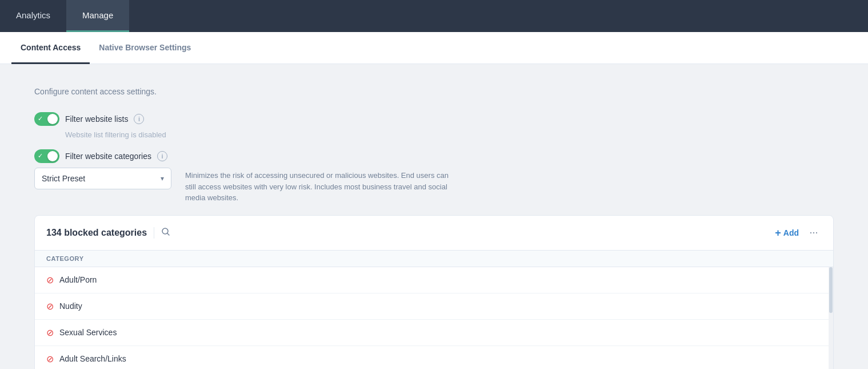 Image resolution: width=868 pixels, height=369 pixels. I want to click on top-nav-manage: Manage, so click(98, 16).